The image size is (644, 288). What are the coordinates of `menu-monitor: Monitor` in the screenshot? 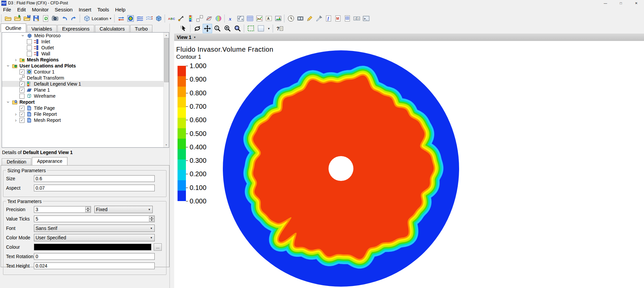 It's located at (40, 10).